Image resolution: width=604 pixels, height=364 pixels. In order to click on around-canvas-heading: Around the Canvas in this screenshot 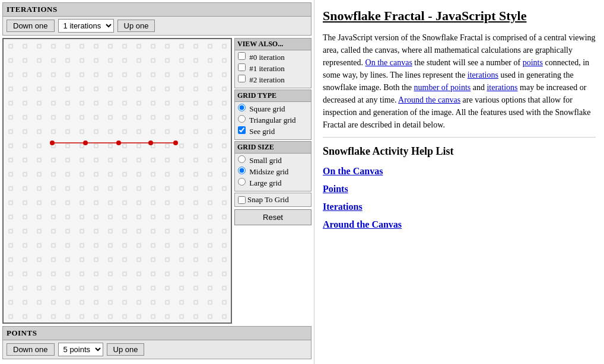, I will do `click(459, 225)`.